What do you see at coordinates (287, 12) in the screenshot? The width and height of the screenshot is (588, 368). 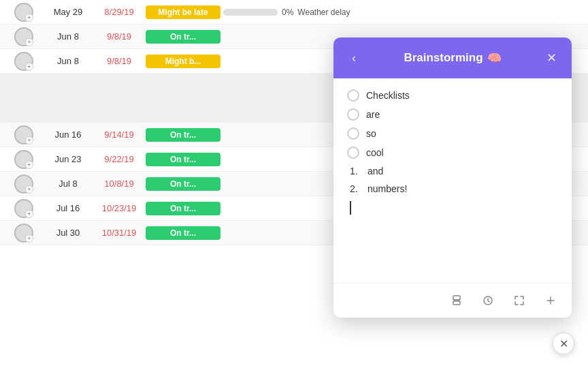 I see `progress-area: 0% Weather delay` at bounding box center [287, 12].